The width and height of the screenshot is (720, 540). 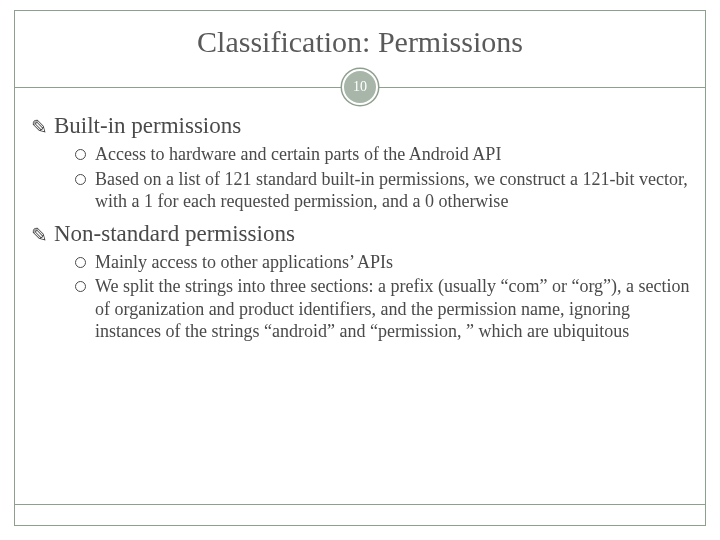 I want to click on list-item-text: We split the strings into three sections…, so click(x=395, y=309).